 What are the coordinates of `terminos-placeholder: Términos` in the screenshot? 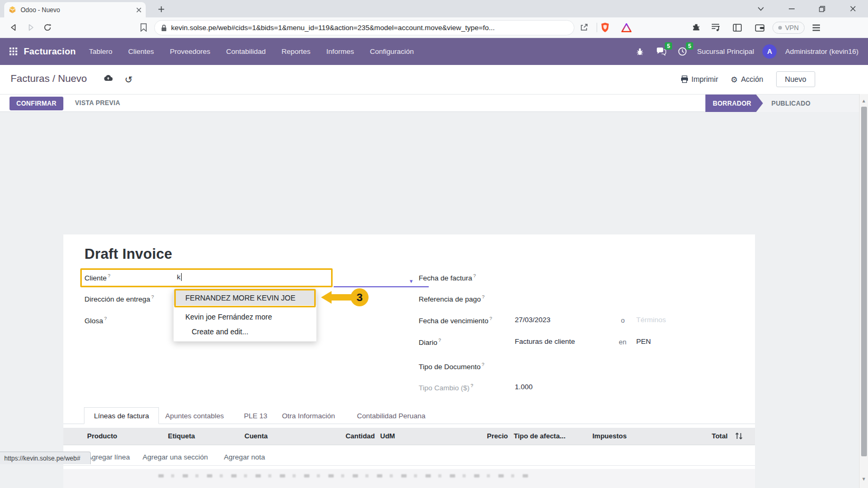 It's located at (651, 320).